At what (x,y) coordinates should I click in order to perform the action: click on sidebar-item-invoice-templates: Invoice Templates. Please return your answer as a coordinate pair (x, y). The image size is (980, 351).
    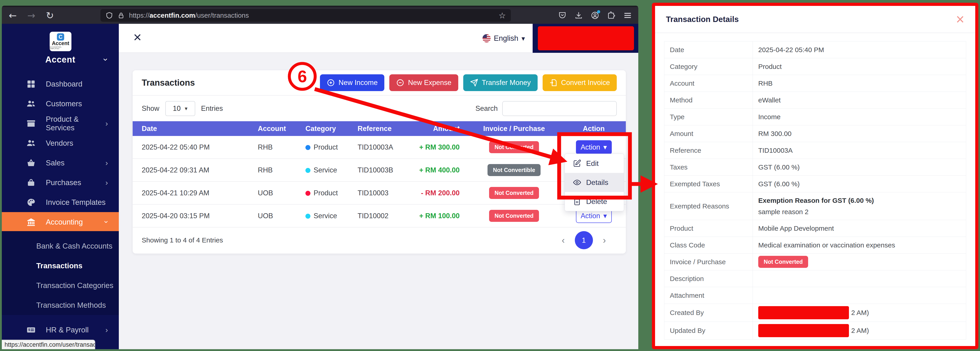
    Looking at the image, I should click on (60, 202).